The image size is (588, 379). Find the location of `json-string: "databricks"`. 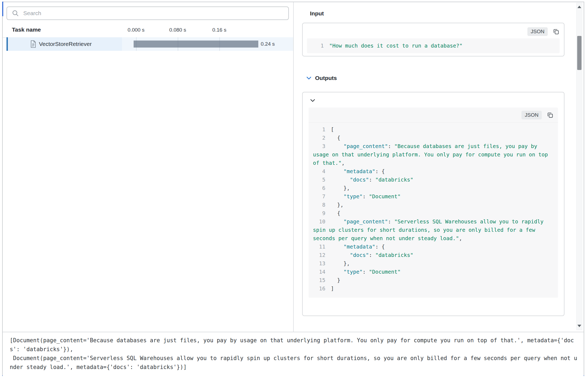

json-string: "databricks" is located at coordinates (394, 255).